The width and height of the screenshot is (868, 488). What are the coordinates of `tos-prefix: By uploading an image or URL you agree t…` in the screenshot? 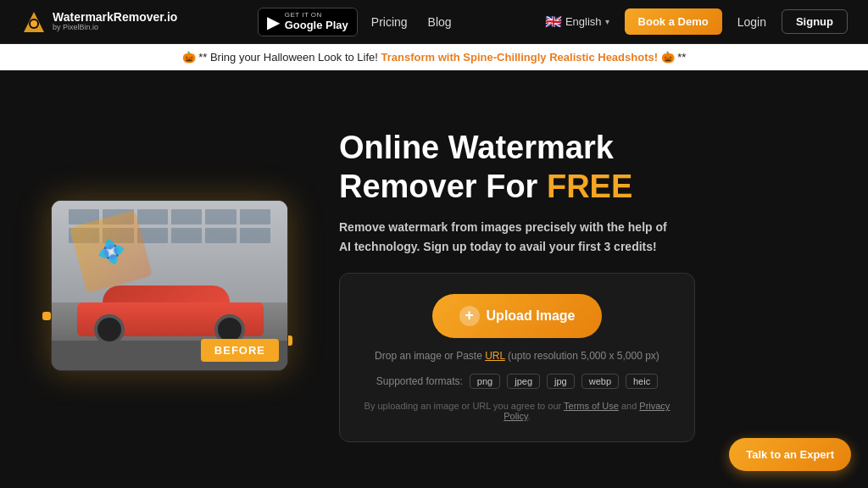 It's located at (465, 406).